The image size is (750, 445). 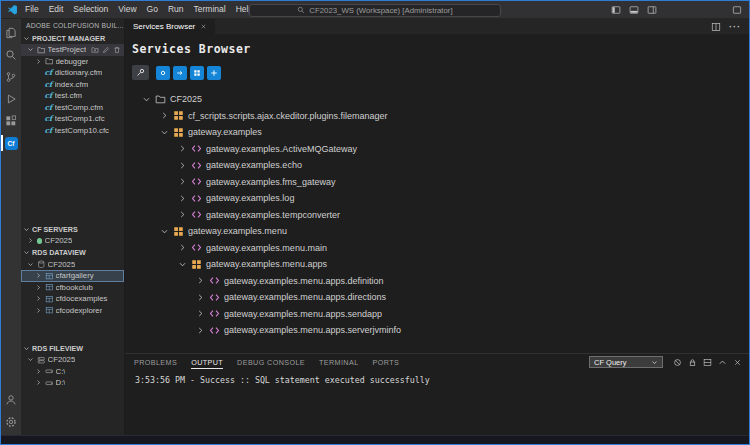 What do you see at coordinates (440, 264) in the screenshot?
I see `service-tree-item: gateway.examples.menu.apps` at bounding box center [440, 264].